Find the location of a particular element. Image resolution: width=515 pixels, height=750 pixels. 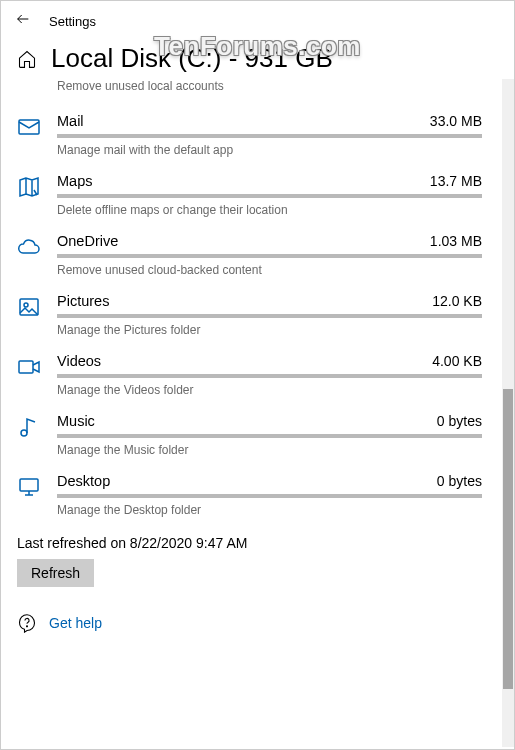

category-desc: Manage the Music folder is located at coordinates (270, 450).